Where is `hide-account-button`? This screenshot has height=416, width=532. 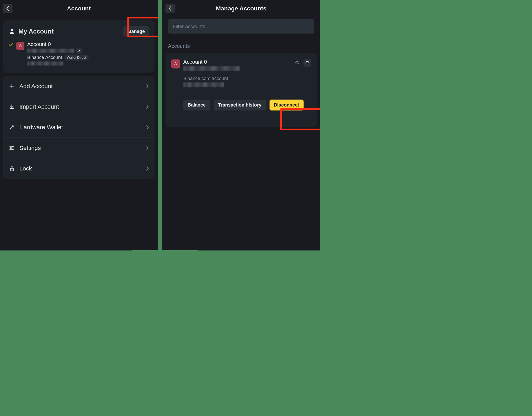
hide-account-button is located at coordinates (297, 63).